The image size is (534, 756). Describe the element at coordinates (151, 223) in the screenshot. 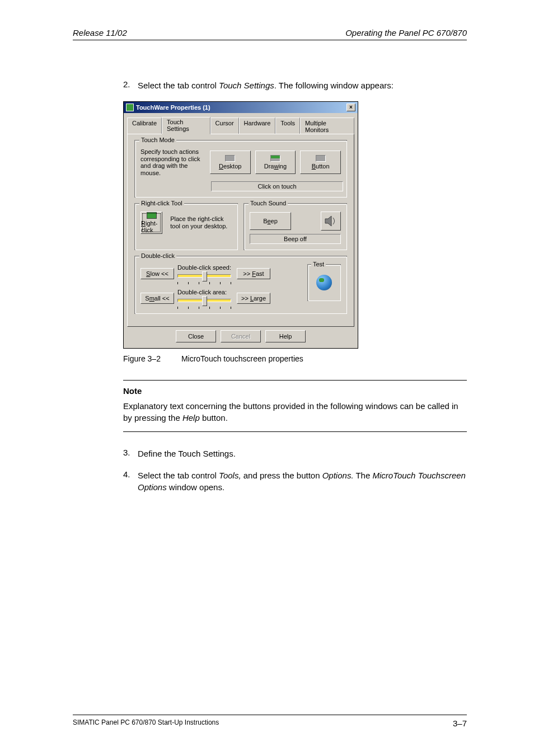

I see `right-click-button: Right-click` at that location.